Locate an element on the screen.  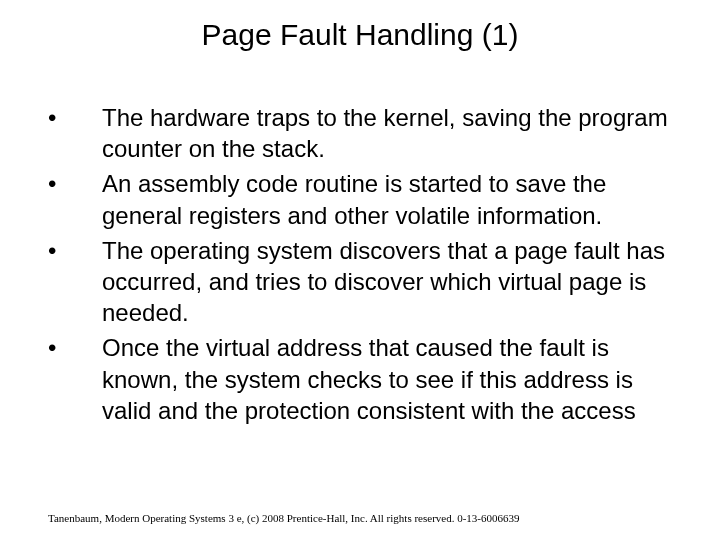
slide-title: Page Fault Handling (1) is located at coordinates (360, 31).